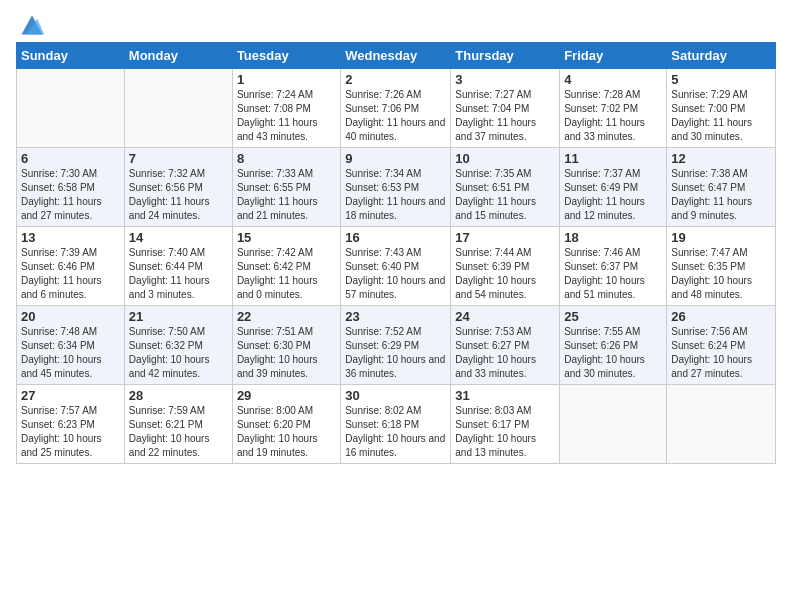 This screenshot has height=612, width=792. I want to click on weekday-header-tuesday: Tuesday, so click(286, 56).